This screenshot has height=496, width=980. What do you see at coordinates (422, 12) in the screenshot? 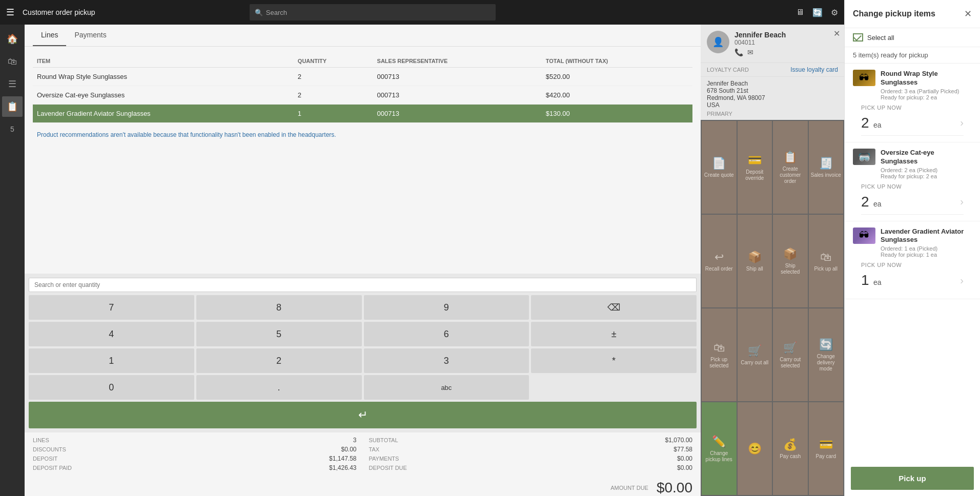
I see `topbar: ☰ Customer order pickup 🔍 Search 🖥 🔄 ⚙` at bounding box center [422, 12].